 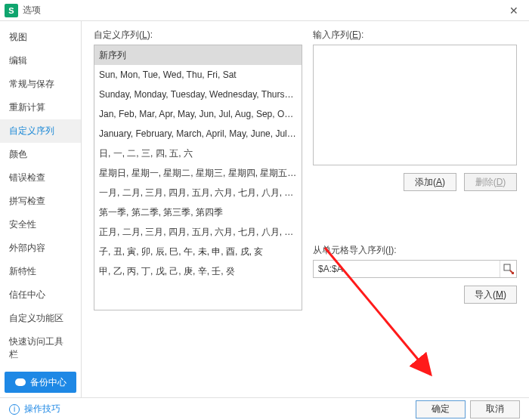 I want to click on sidebar-item-edit: 编辑, so click(x=41, y=60).